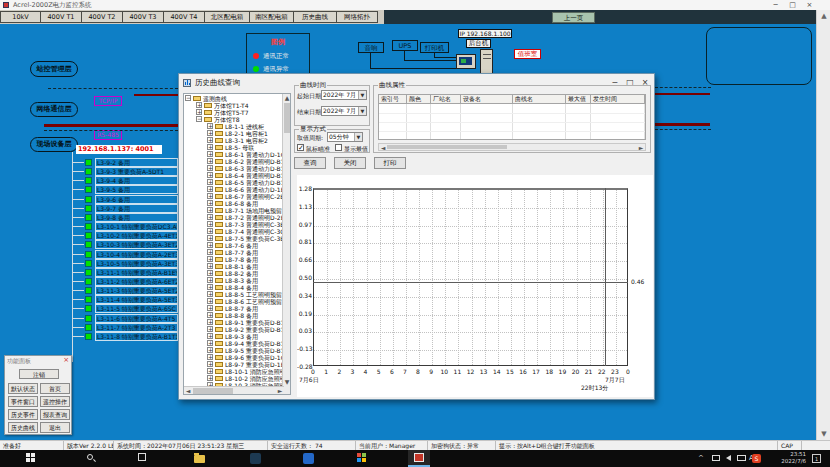 The height and width of the screenshot is (467, 830). Describe the element at coordinates (716, 458) in the screenshot. I see `tray-network-icon` at that location.